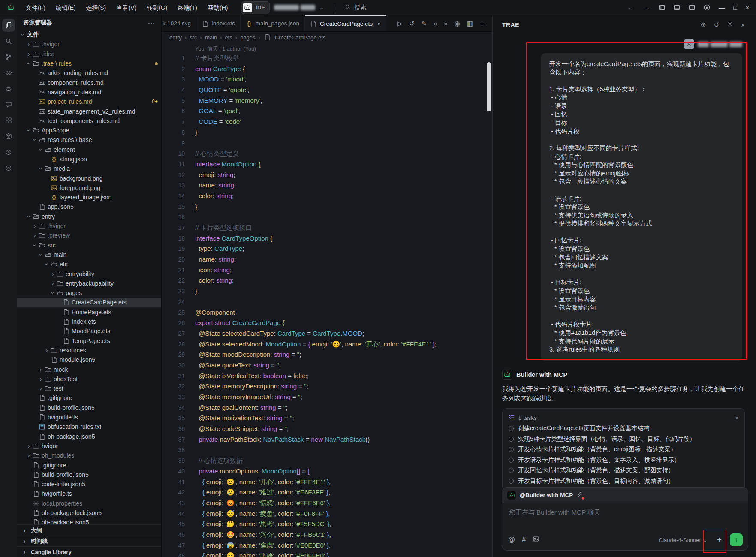 The image size is (756, 557). What do you see at coordinates (89, 484) in the screenshot?
I see `tree-item-code-linter.json5: code-linter.json5` at bounding box center [89, 484].